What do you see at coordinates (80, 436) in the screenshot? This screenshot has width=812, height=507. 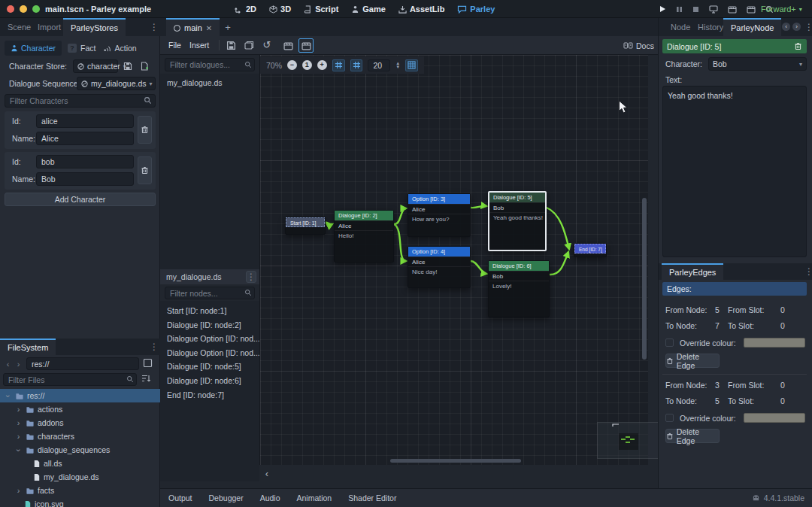 I see `tree-item-folder: › characters` at bounding box center [80, 436].